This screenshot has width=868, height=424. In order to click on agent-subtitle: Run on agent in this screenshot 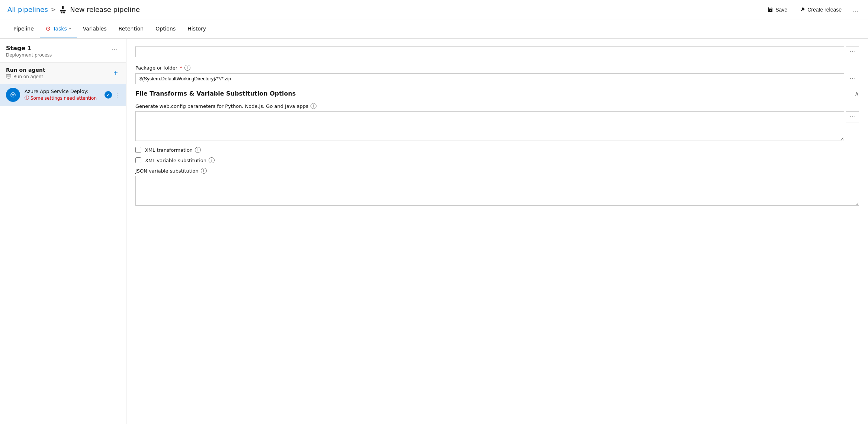, I will do `click(26, 77)`.